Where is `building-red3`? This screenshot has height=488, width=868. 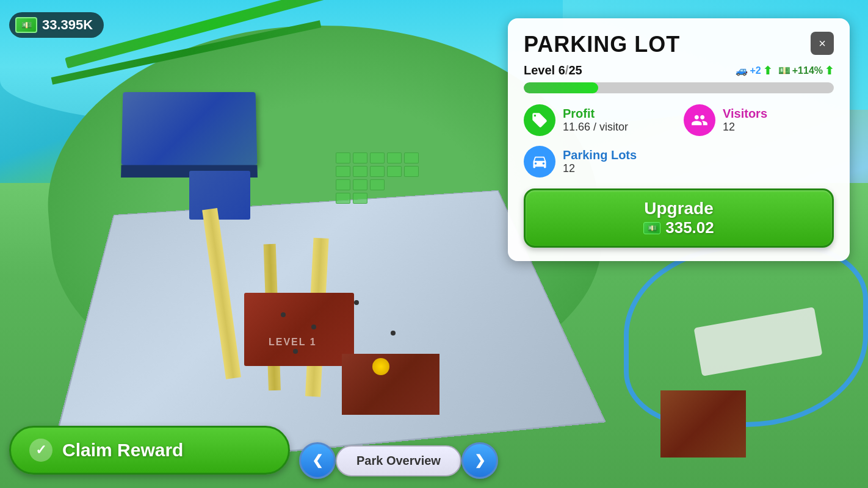
building-red3 is located at coordinates (703, 424).